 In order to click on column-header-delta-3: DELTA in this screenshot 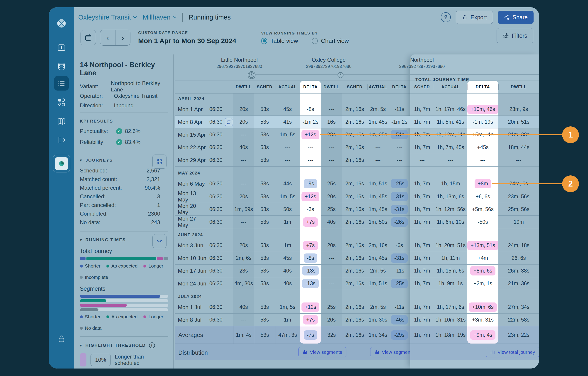, I will do `click(311, 87)`.